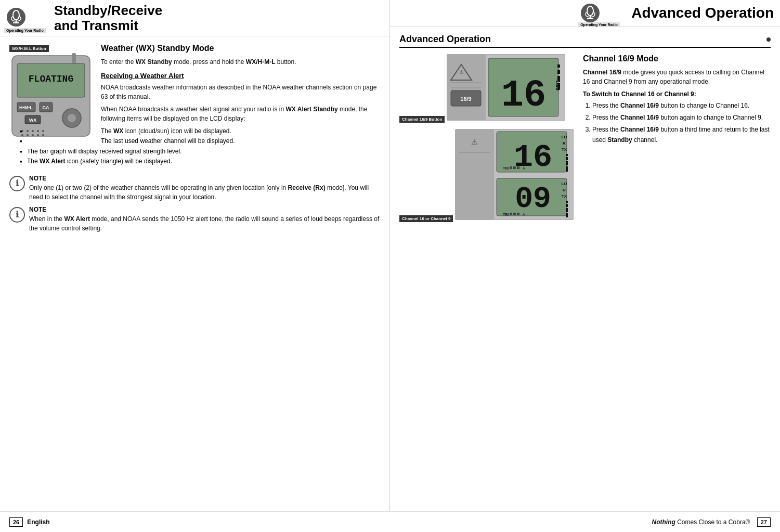 The width and height of the screenshot is (780, 532). What do you see at coordinates (677, 138) in the screenshot?
I see `adv-text-content: Channel 16/9 Mode Channel 16/9 mode give…` at bounding box center [677, 138].